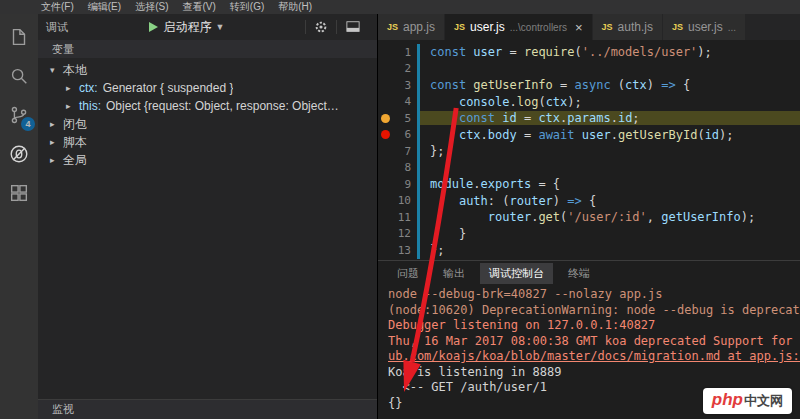 This screenshot has height=419, width=800. Describe the element at coordinates (405, 250) in the screenshot. I see `line-number: 13` at that location.